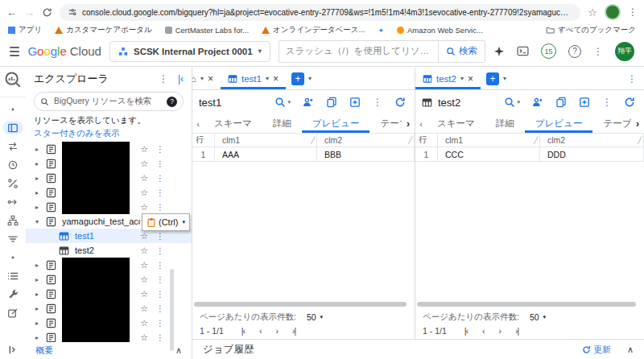 This screenshot has width=644, height=359. I want to click on horizontal-scrollbar, so click(526, 304).